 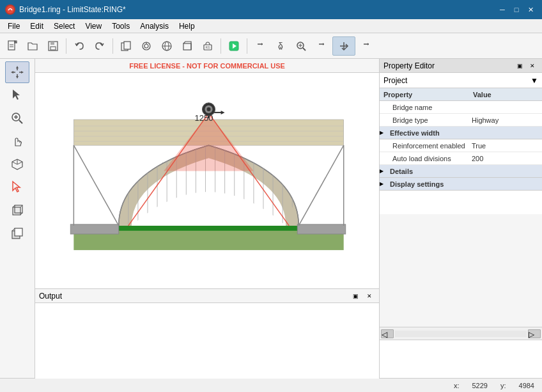 I want to click on pe-dropdown-icon: ▼, so click(x=534, y=81).